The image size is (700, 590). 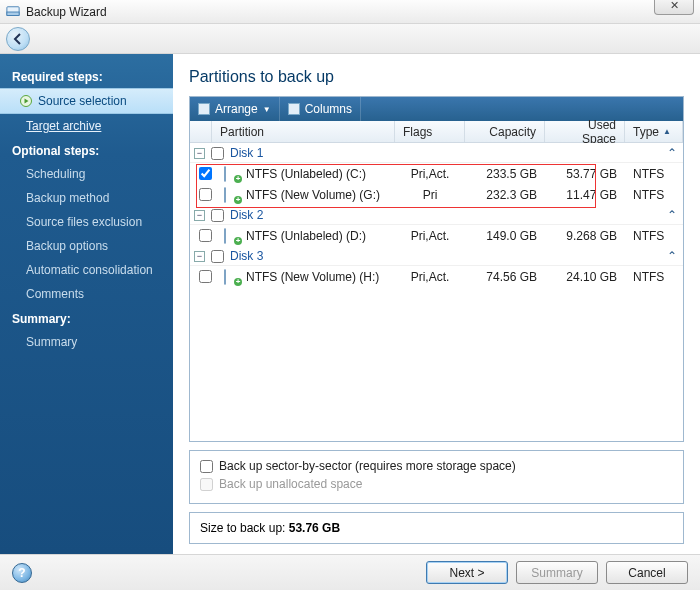 I want to click on partition-used: 24.10 GB, so click(x=585, y=277).